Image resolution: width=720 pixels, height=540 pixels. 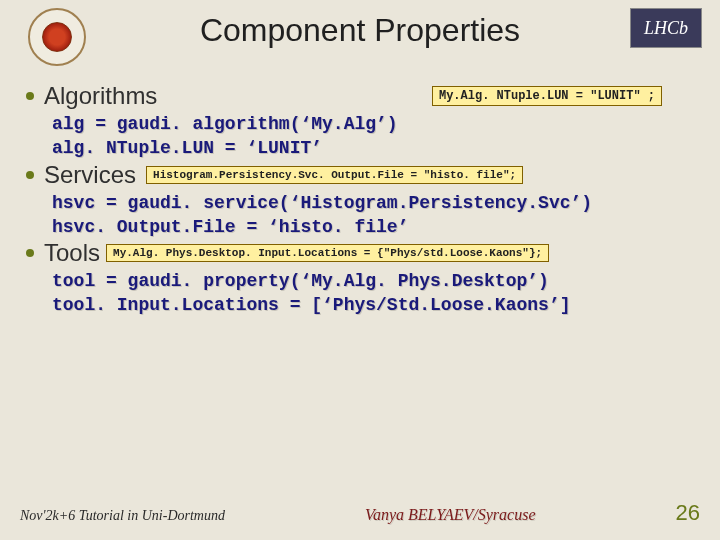 I want to click on code-line: tool = gaudi. property(‘My.Alg. Phys.Des…, so click(x=377, y=281).